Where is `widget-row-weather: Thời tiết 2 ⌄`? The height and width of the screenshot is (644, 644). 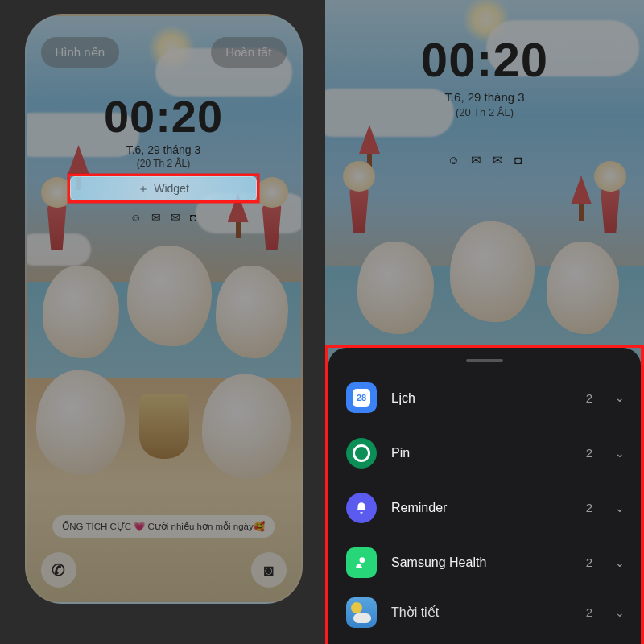
widget-row-weather: Thời tiết 2 ⌄ is located at coordinates (485, 612).